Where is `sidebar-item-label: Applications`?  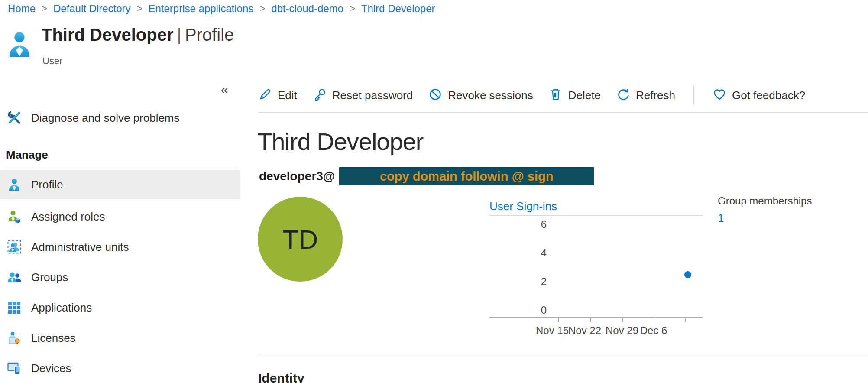 sidebar-item-label: Applications is located at coordinates (62, 308).